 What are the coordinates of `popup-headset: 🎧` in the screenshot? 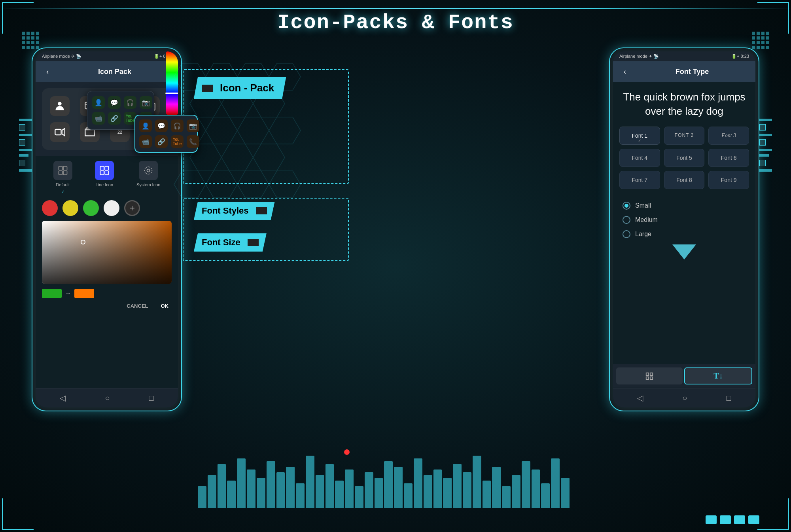 It's located at (130, 102).